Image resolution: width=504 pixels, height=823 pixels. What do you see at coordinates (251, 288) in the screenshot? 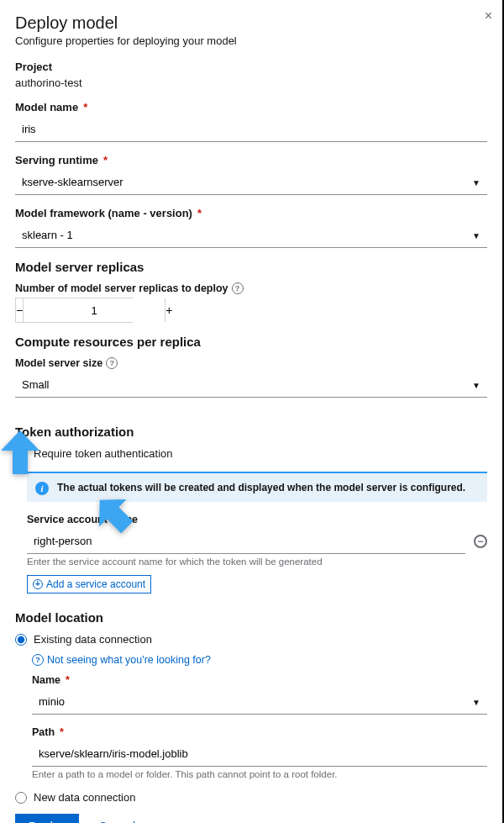
I see `replicas-label: Number of model server replicas to deplo…` at bounding box center [251, 288].